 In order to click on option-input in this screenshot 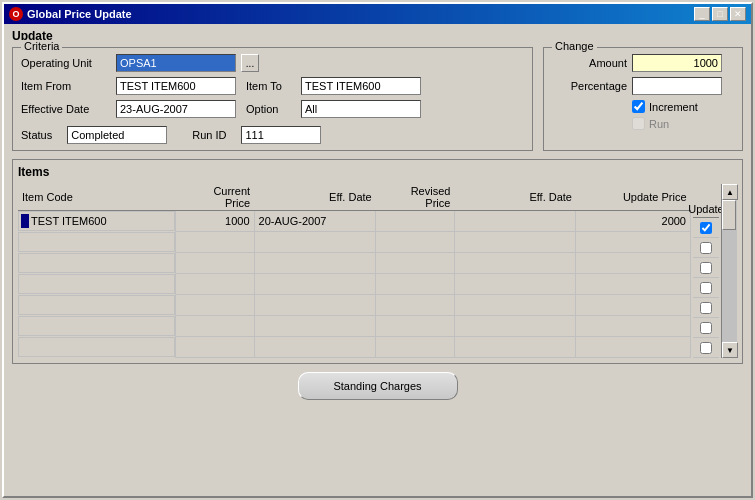, I will do `click(361, 109)`.